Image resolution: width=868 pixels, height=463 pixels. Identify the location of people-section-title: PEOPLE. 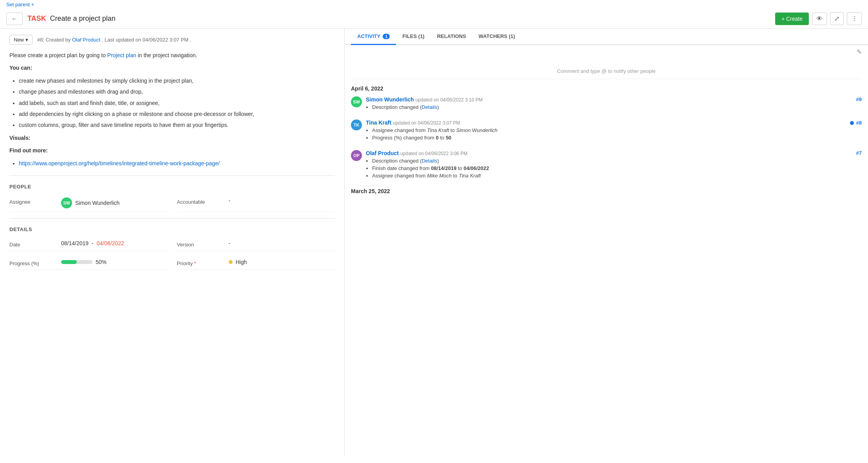
(172, 186).